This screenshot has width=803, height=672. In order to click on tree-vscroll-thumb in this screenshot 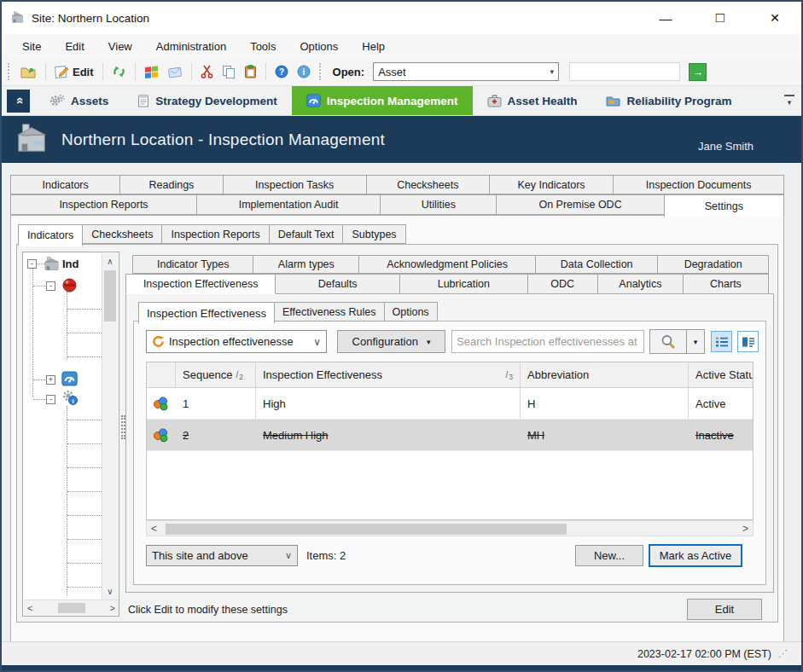, I will do `click(110, 296)`.